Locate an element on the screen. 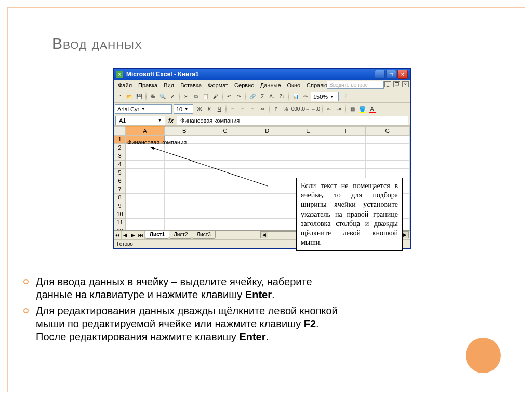 The height and width of the screenshot is (399, 532). row-header: 1 is located at coordinates (120, 139).